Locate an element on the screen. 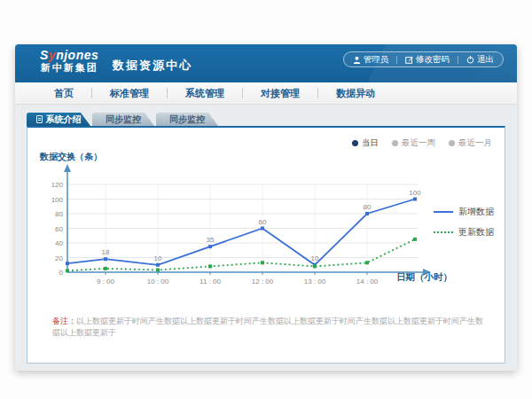 The height and width of the screenshot is (399, 532). radio-label: 最近一周 is located at coordinates (419, 144).